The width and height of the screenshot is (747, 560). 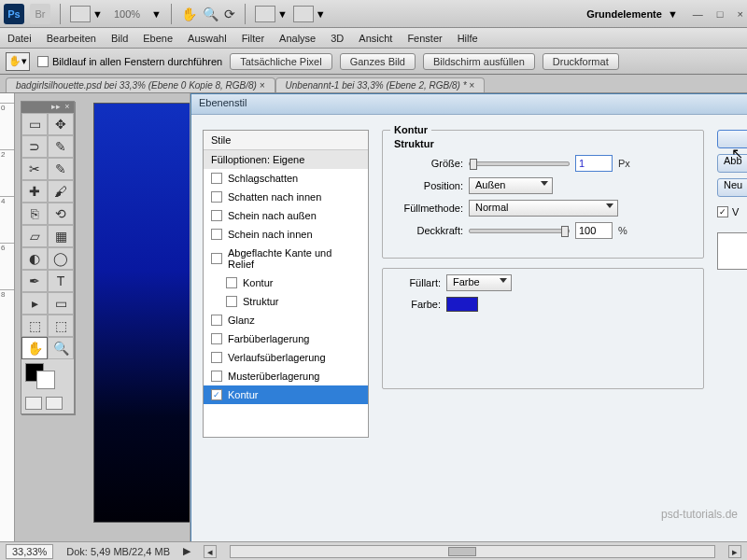 What do you see at coordinates (740, 14) in the screenshot?
I see `close-button: ×` at bounding box center [740, 14].